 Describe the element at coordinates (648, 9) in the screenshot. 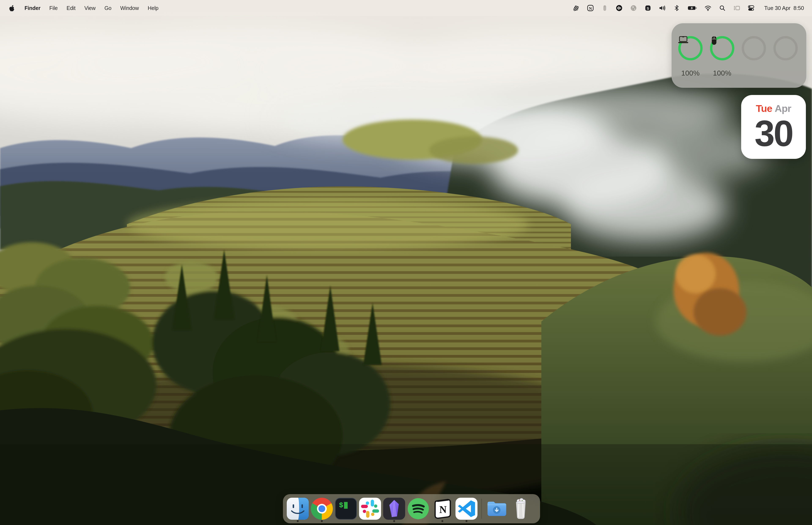

I see `svg-text: S` at that location.